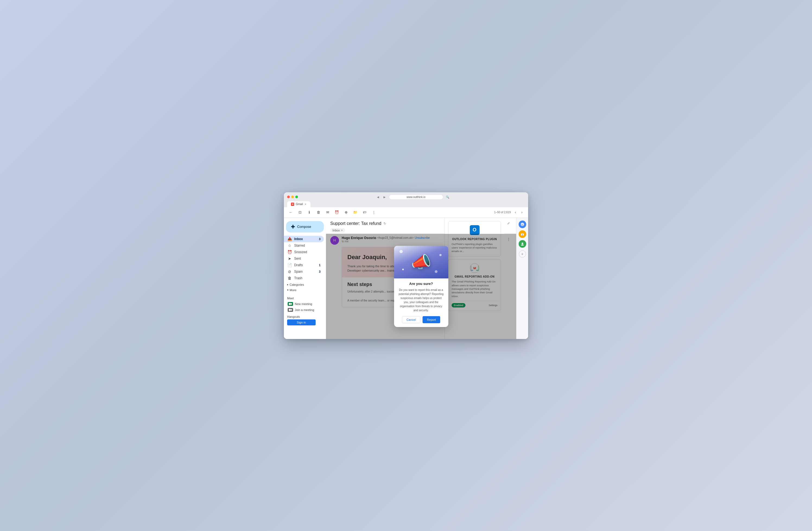  Describe the element at coordinates (318, 212) in the screenshot. I see `delete-button: 🗑` at that location.